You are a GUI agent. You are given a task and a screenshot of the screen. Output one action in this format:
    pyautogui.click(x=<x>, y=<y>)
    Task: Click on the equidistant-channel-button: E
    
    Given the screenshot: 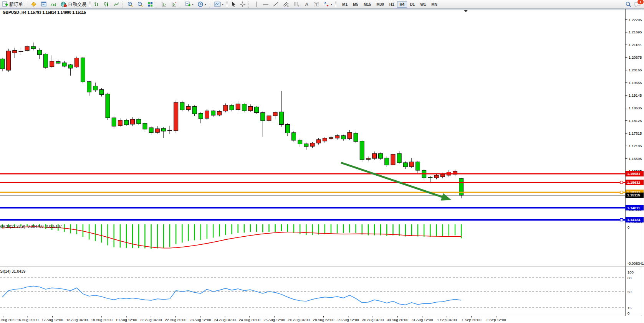 What is the action you would take?
    pyautogui.click(x=286, y=4)
    